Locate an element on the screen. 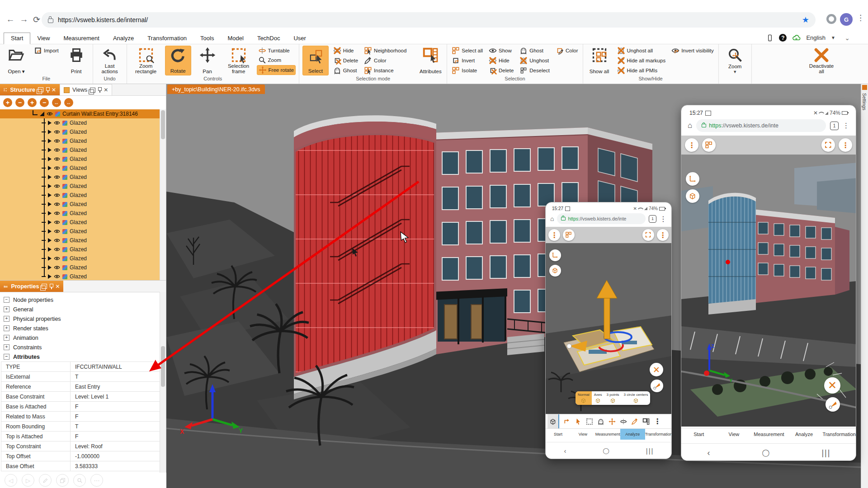 The width and height of the screenshot is (868, 488). pin-icon is located at coordinates (51, 286).